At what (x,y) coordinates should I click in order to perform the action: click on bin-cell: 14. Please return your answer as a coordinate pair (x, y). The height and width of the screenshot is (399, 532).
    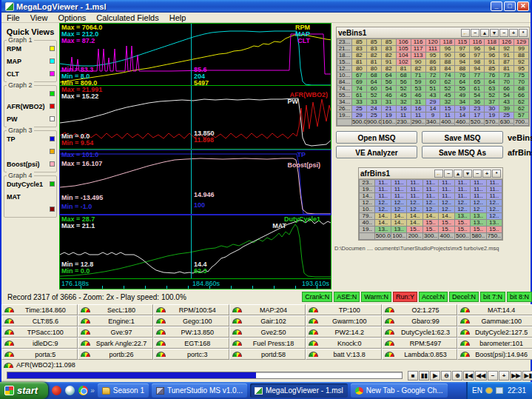
    Looking at the image, I should click on (433, 110).